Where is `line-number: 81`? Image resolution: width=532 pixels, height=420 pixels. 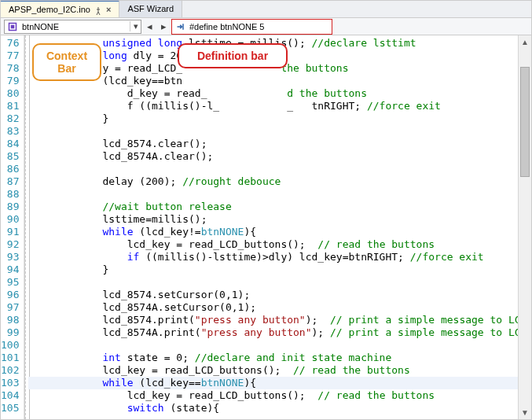 line-number: 81 is located at coordinates (9, 106).